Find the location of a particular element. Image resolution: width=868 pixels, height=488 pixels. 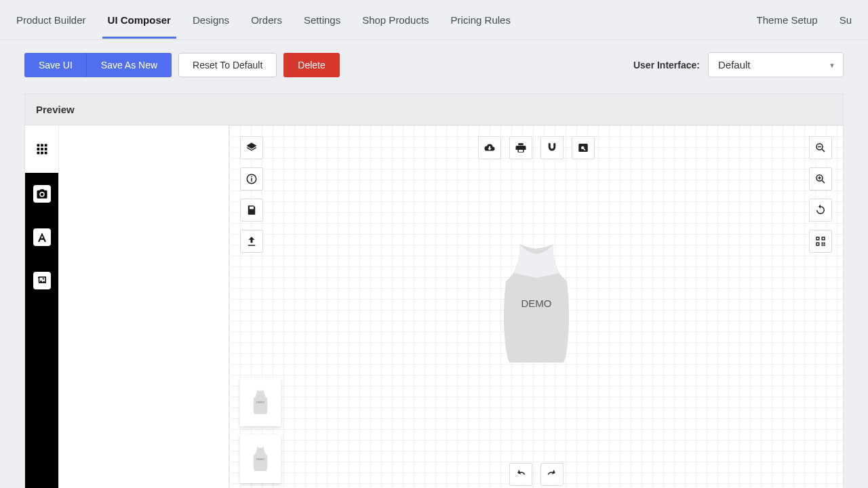

toolbar-left: Save UI Save As New Reset To Default Del… is located at coordinates (182, 65).